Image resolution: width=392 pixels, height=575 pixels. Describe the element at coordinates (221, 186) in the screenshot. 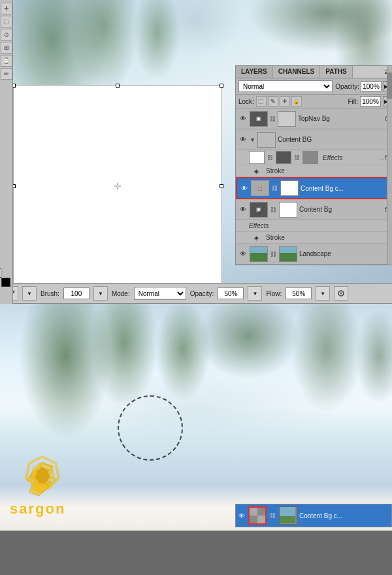

I see `selection-handle-mr` at that location.